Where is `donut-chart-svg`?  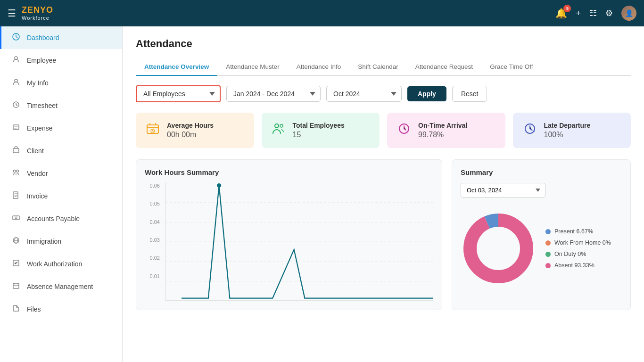 donut-chart-svg is located at coordinates (498, 248).